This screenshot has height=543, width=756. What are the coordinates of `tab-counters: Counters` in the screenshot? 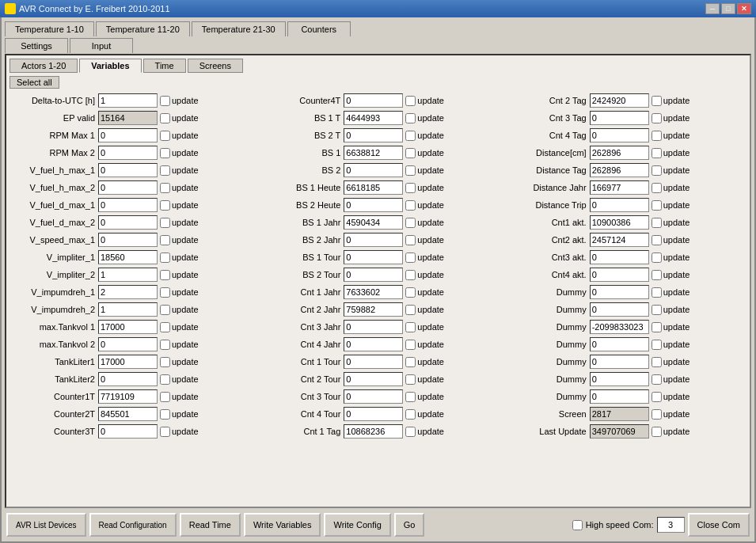 It's located at (319, 28).